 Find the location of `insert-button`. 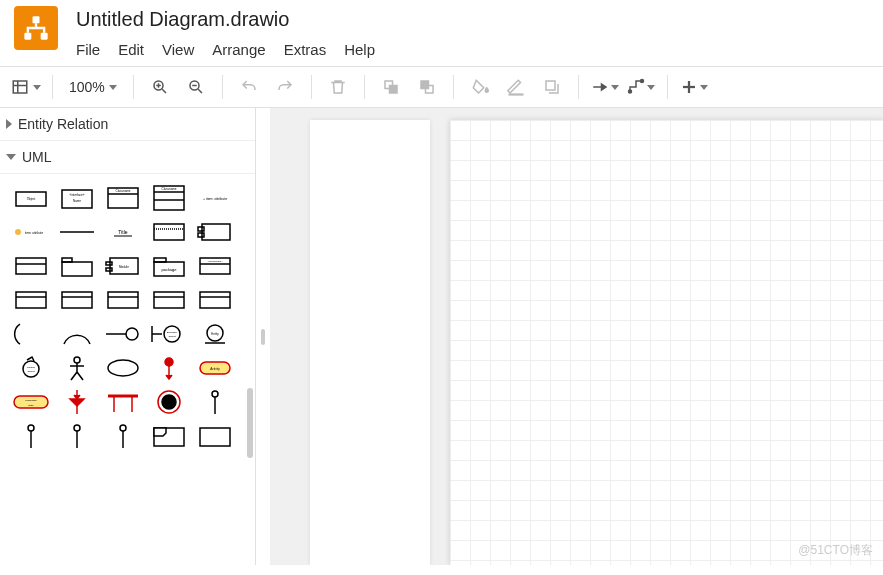

insert-button is located at coordinates (694, 87).